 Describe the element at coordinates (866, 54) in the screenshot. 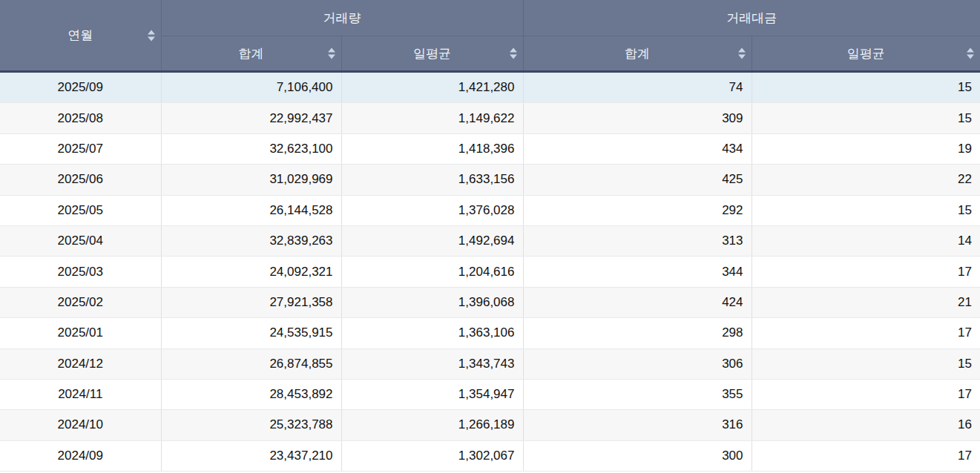

I see `column-header-value-daily-avg: 일평균` at that location.